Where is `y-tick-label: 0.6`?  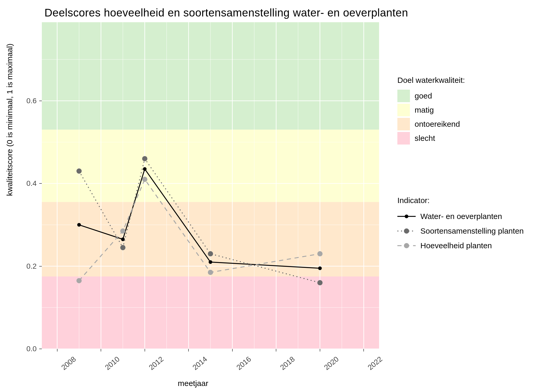
y-tick-label: 0.6 is located at coordinates (24, 101).